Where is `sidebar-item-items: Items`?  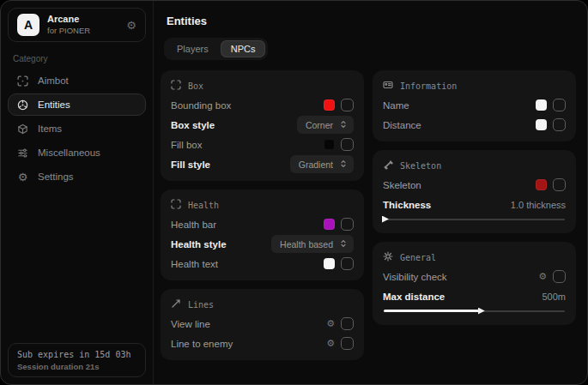
sidebar-item-items: Items is located at coordinates (77, 129).